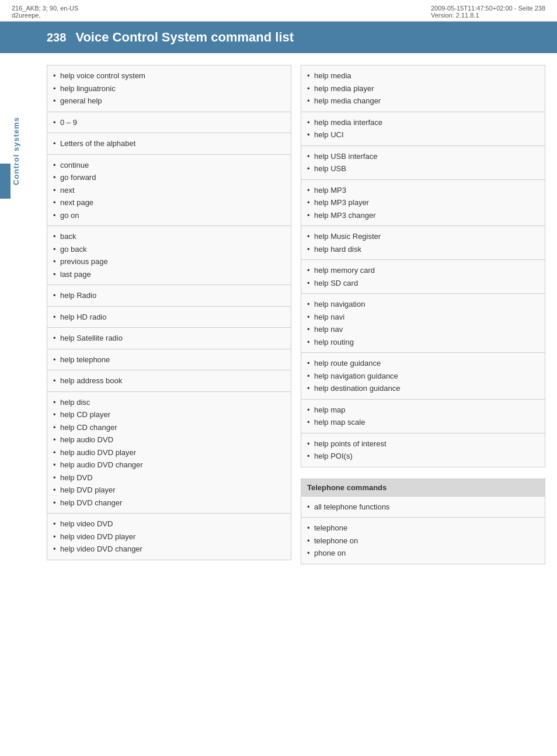  What do you see at coordinates (488, 12) in the screenshot?
I see `meta-right: 2009-05-15T11:47:50+02:00 - Seite 238 Ve…` at bounding box center [488, 12].